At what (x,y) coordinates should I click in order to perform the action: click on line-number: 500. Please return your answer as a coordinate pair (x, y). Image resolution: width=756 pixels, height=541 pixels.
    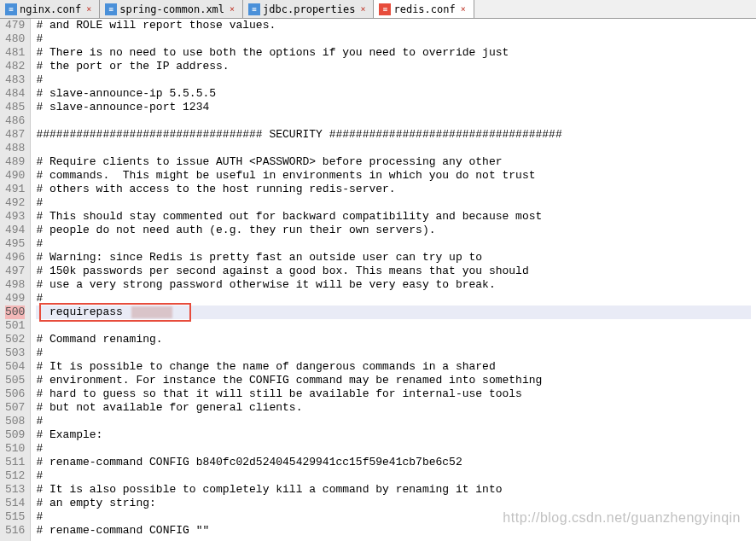
    Looking at the image, I should click on (15, 312).